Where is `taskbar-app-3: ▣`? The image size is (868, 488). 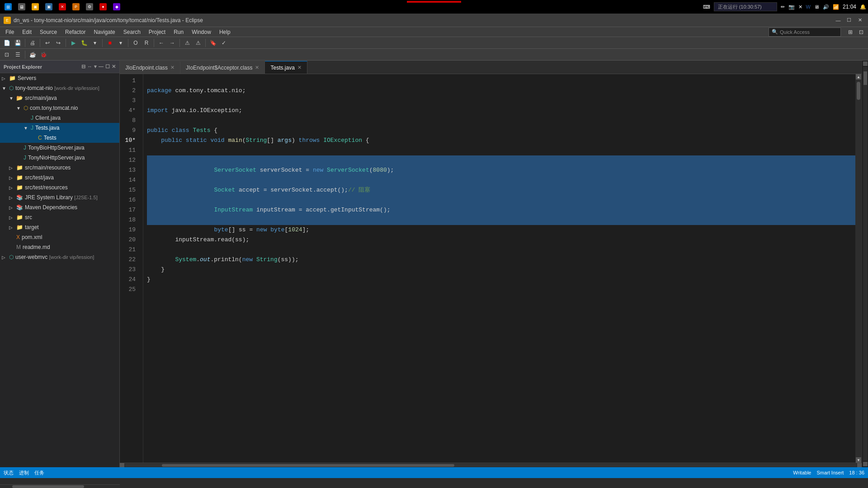 taskbar-app-3: ▣ is located at coordinates (49, 7).